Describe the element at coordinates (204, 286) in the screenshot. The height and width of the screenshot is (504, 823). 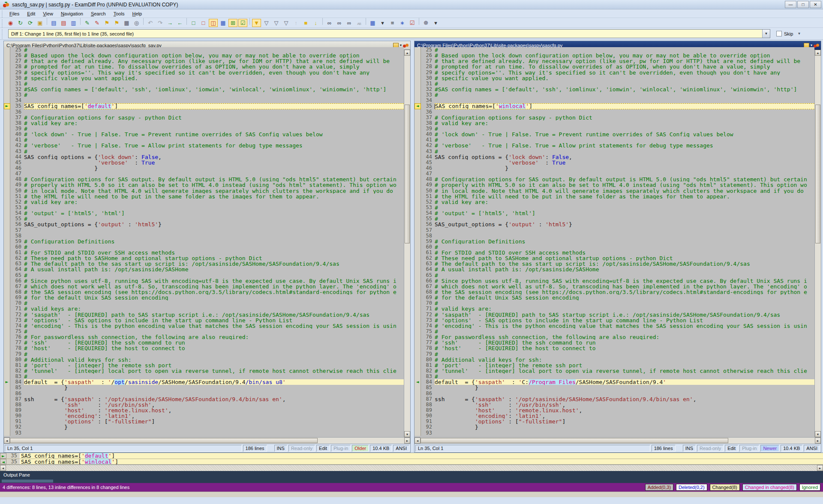
I see `code-line: 67# which does not work well as utf-8. S…` at that location.